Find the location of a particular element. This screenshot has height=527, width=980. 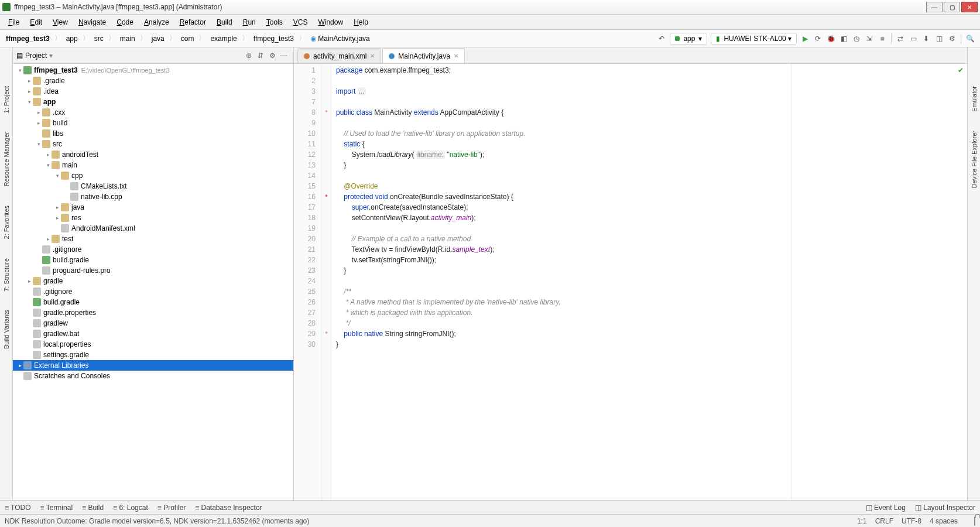

device-selector: ▮ HUAWEI STK-AL00 ▾ is located at coordinates (754, 39).